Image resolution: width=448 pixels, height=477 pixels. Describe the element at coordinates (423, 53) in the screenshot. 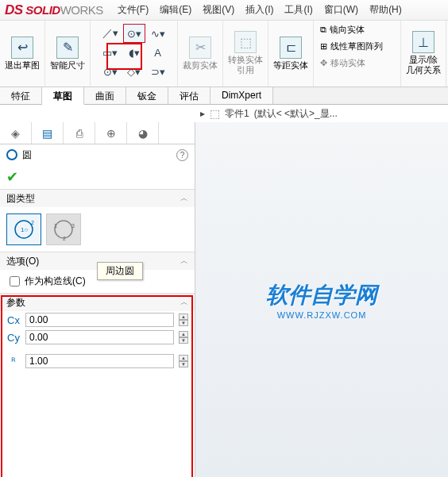

I see `display-relations-button: ⊥ 显示/除几何关系` at that location.